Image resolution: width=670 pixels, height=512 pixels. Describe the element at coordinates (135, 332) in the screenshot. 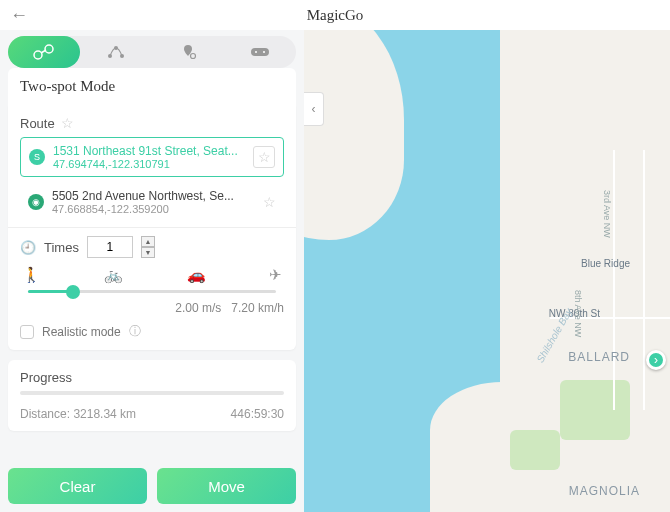

I see `info-icon: ⓘ` at that location.